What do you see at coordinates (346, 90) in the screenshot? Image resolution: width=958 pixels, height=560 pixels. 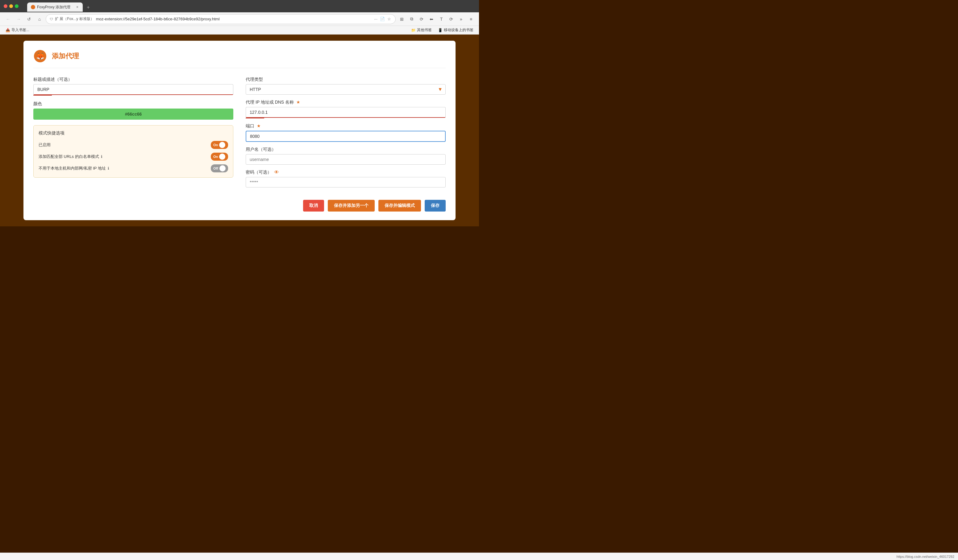 I see `proxy-type-select-wrapper: HTTP HTTPS SOCKS4 SOCKS5 ▼` at bounding box center [346, 90].